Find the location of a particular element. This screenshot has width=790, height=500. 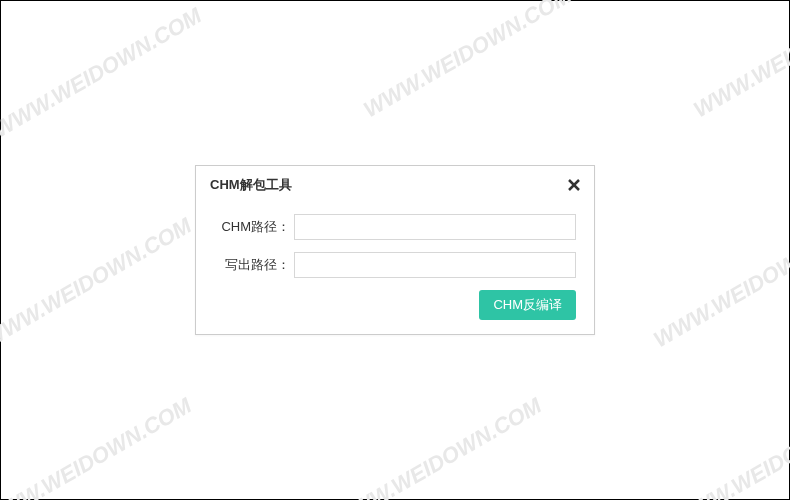

button-row: CHM反编译 is located at coordinates (395, 305).